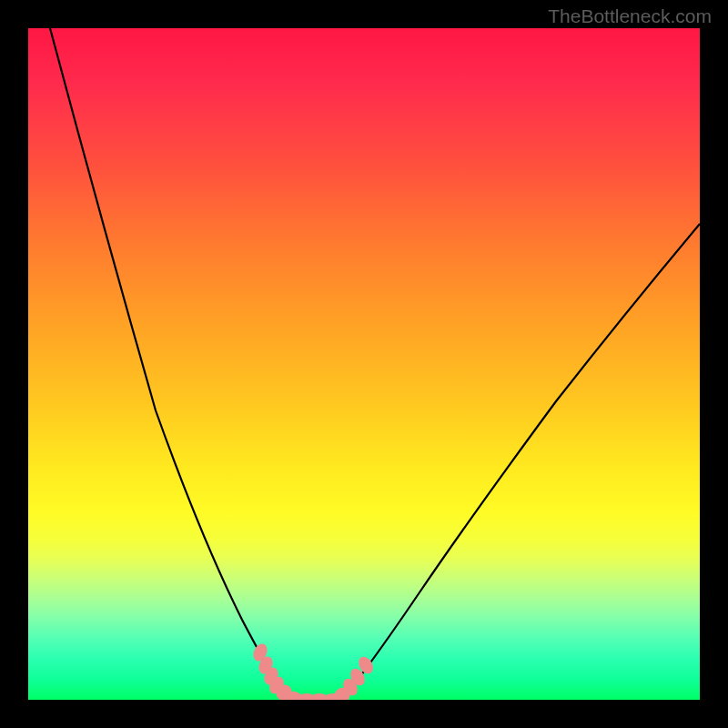  Describe the element at coordinates (314, 671) in the screenshot. I see `marker-dots` at that location.